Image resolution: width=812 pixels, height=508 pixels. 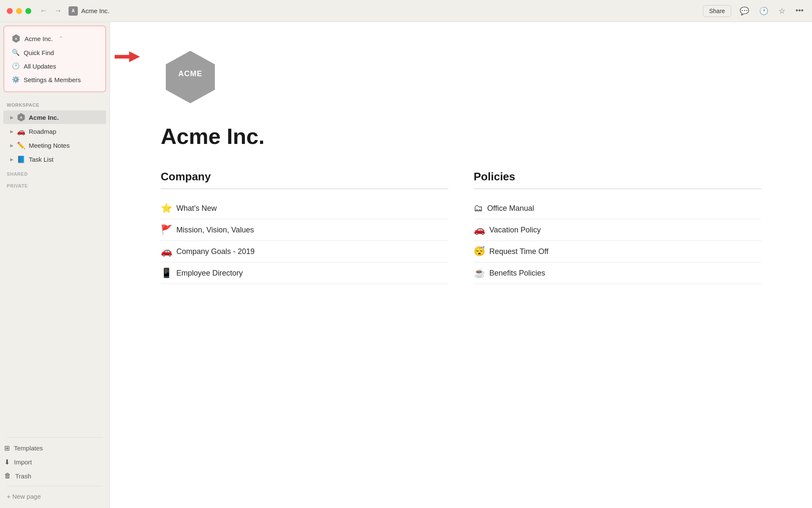 What do you see at coordinates (617, 273) in the screenshot?
I see `benefits-policies-link: ☕ Benefits Policies` at bounding box center [617, 273].